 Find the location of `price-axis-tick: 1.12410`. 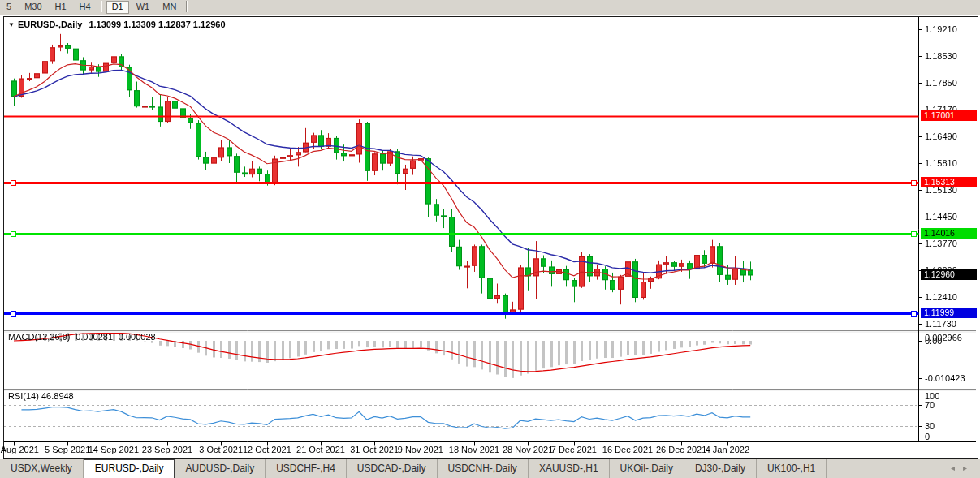

price-axis-tick: 1.12410 is located at coordinates (941, 297).